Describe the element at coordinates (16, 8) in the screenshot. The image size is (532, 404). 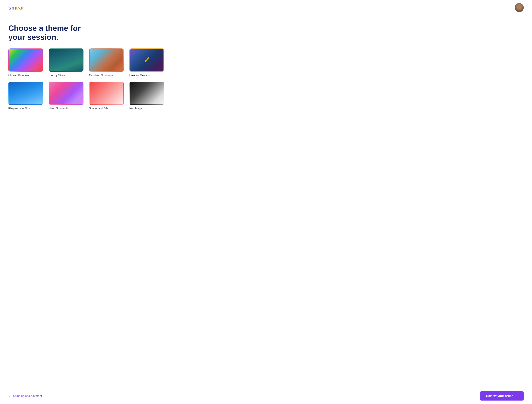
I see `app-logo: smear` at that location.